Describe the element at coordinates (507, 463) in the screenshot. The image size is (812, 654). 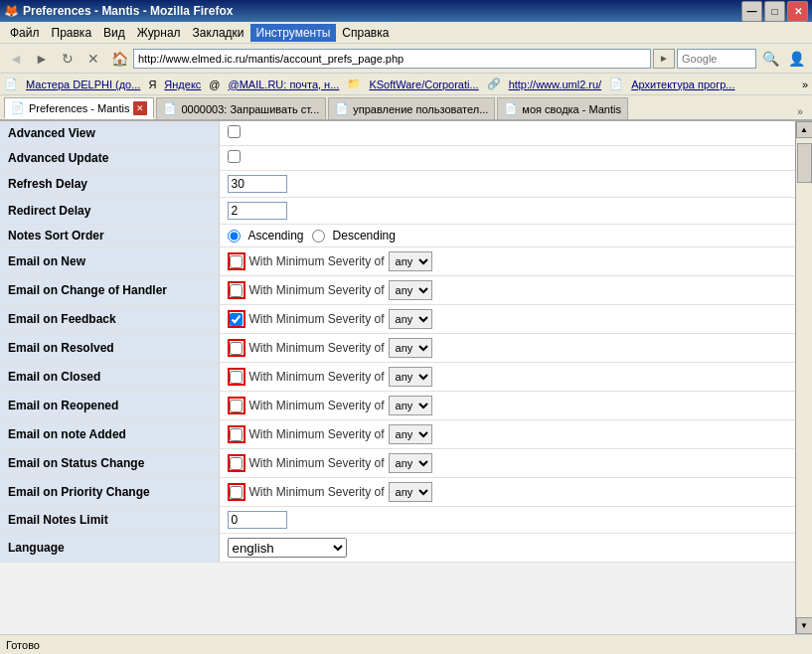
I see `value-email-status-change: With Minimum Severity of any` at that location.